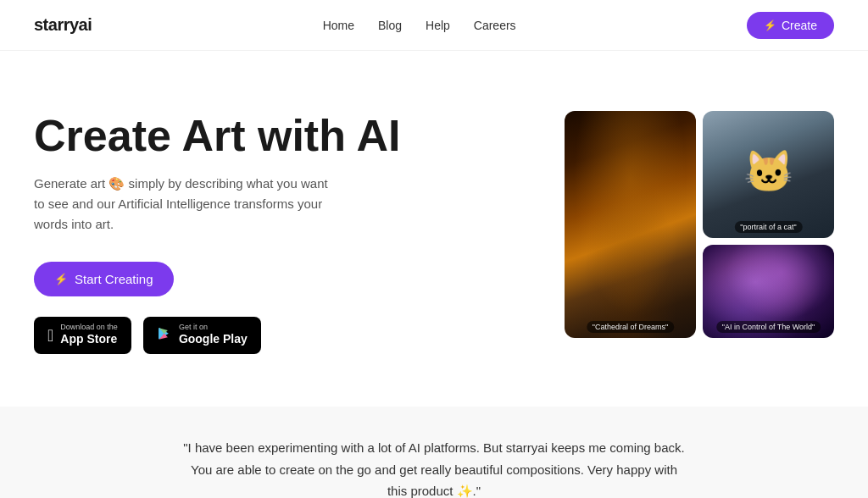 The image size is (868, 498). Describe the element at coordinates (217, 335) in the screenshot. I see `store-buttons:  Download on the App Store` at that location.